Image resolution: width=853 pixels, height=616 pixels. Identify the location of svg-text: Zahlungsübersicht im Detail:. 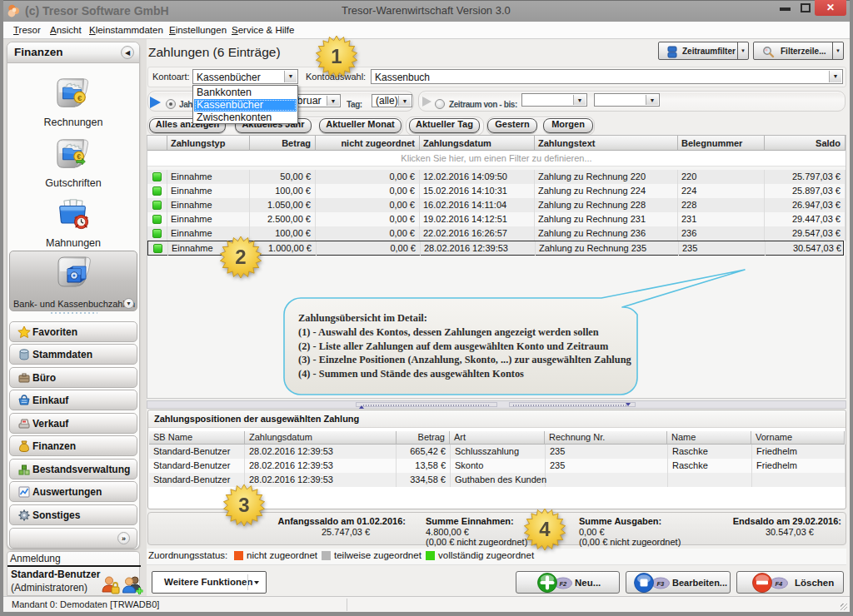
(363, 318).